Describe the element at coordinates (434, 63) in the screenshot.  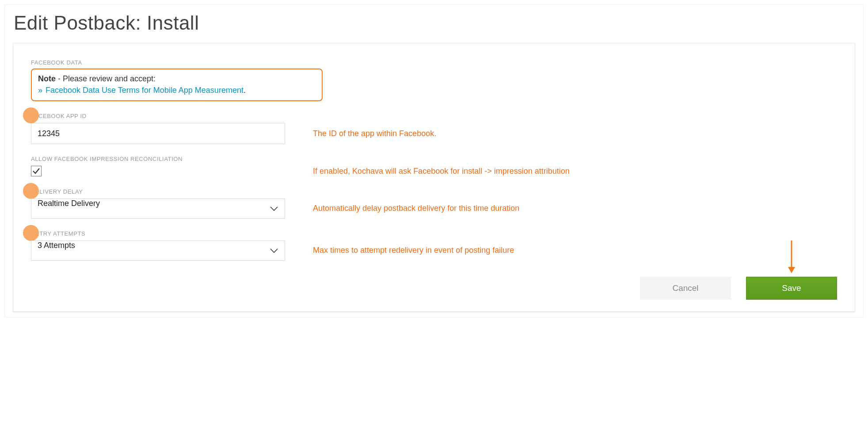
I see `facebook-data-label: FACEBOOK DATA` at that location.